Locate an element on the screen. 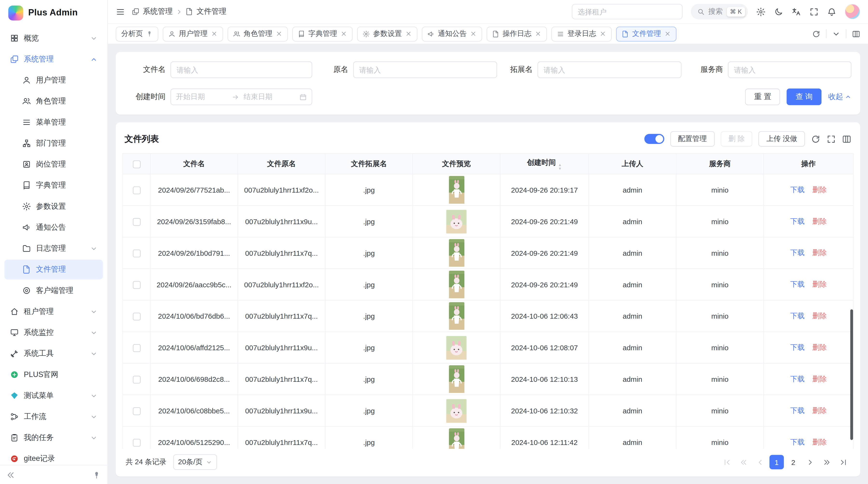  ext-name-input is located at coordinates (609, 70).